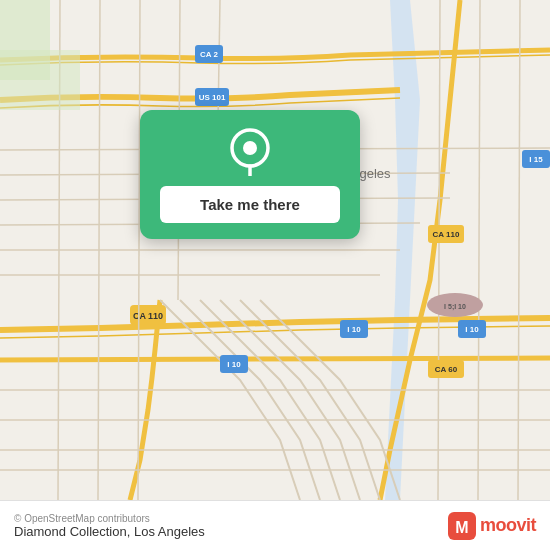 The height and width of the screenshot is (550, 550). Describe the element at coordinates (212, 98) in the screenshot. I see `svg-text: US 101` at that location.